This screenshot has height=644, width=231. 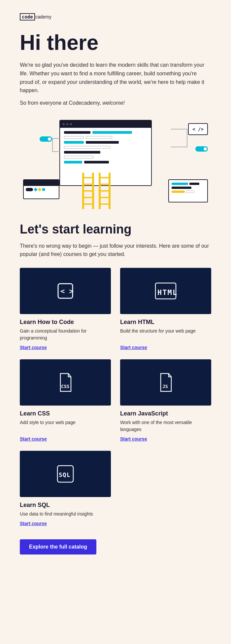 What do you see at coordinates (166, 291) in the screenshot?
I see `course-thumbnail-html: HTML` at bounding box center [166, 291].